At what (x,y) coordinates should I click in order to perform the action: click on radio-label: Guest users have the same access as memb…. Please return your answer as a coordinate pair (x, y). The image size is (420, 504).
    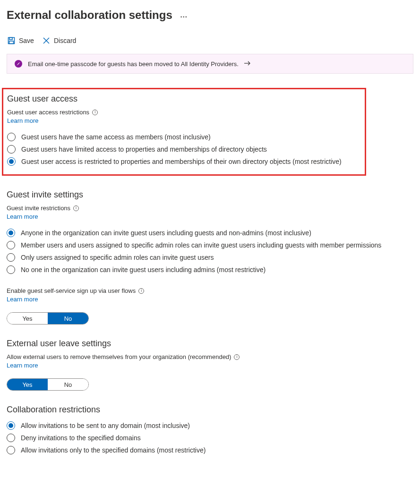
    Looking at the image, I should click on (116, 137).